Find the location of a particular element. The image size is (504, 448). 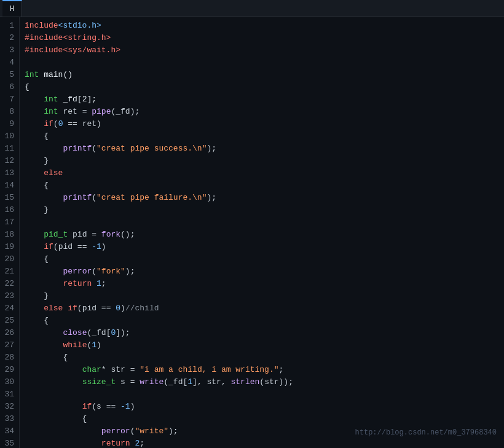

code-line: printf("creat pipe success.\n"); is located at coordinates (262, 149).